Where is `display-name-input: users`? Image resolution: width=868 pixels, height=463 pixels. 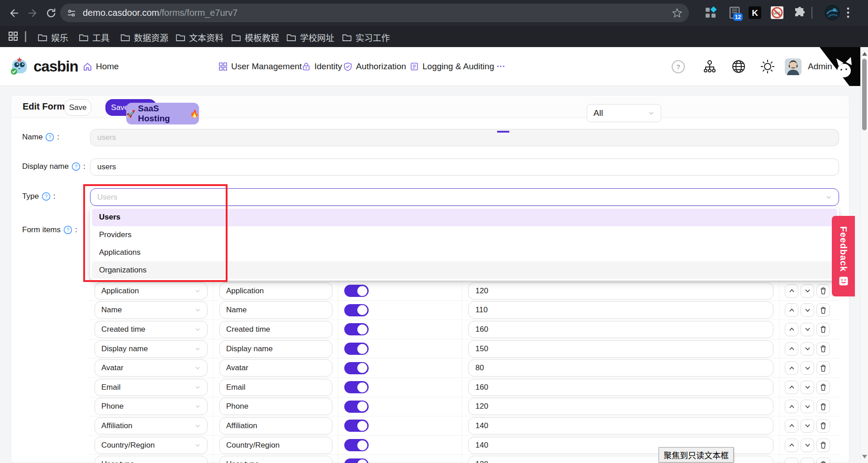
display-name-input: users is located at coordinates (465, 167).